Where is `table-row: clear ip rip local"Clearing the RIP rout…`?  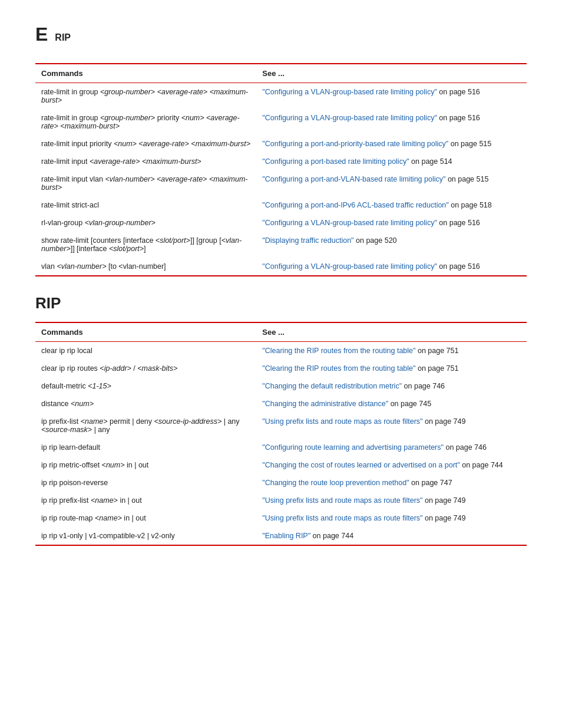 table-row: clear ip rip local"Clearing the RIP rout… is located at coordinates (281, 351).